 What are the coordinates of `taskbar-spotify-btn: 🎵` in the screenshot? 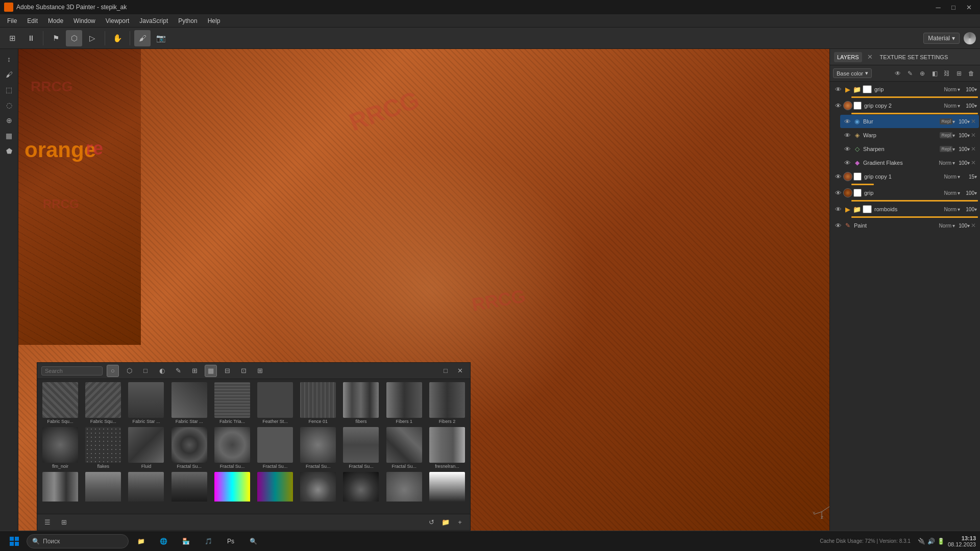 It's located at (208, 541).